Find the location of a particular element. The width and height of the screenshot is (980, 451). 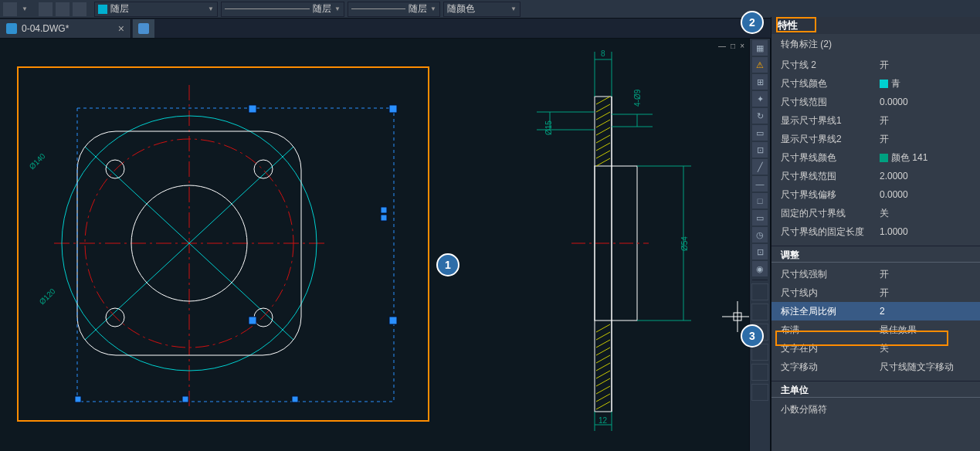

toolbar-button is located at coordinates (10, 9).